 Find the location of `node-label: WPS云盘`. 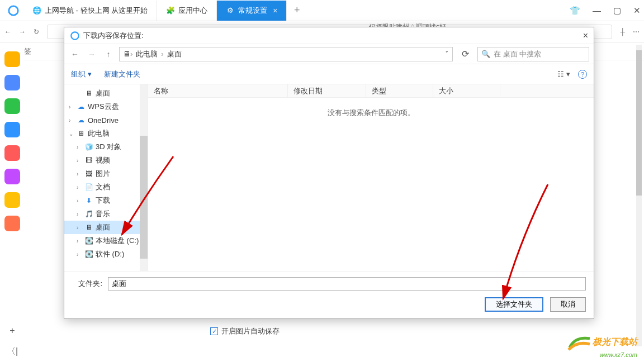

node-label: WPS云盘 is located at coordinates (103, 107).